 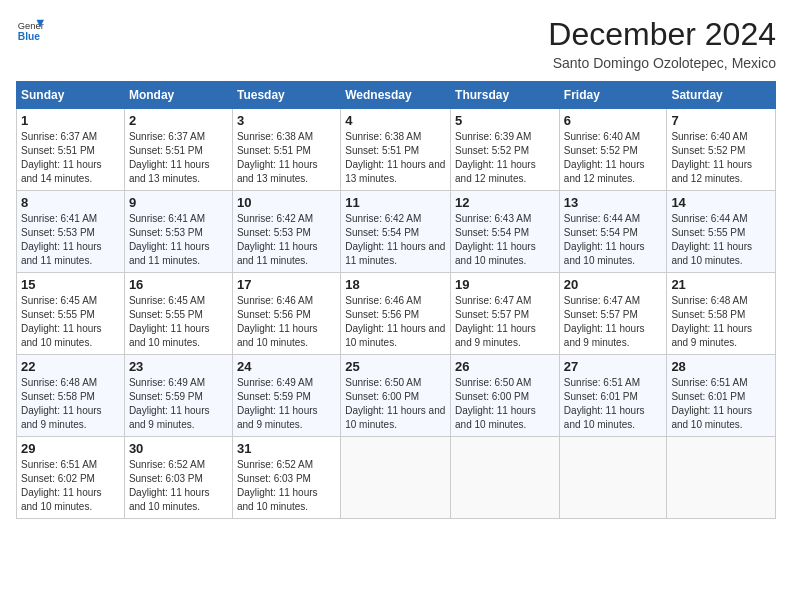 I want to click on weekday-header: Friday, so click(x=613, y=96).